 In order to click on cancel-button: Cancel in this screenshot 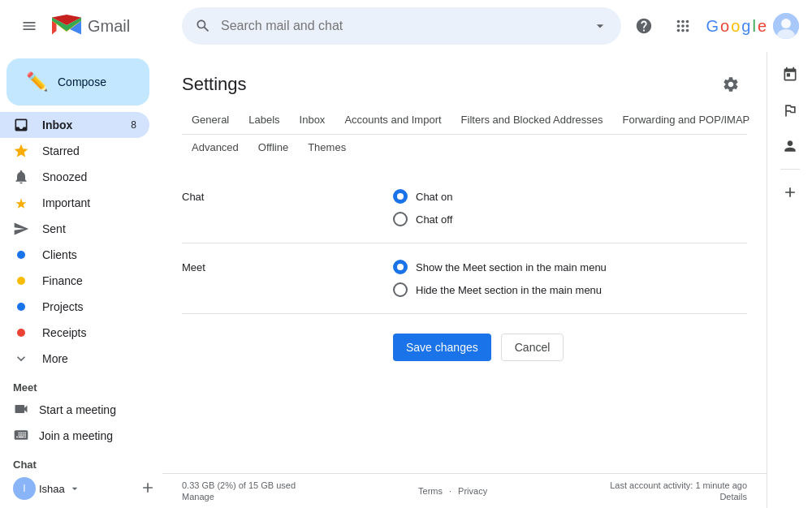, I will do `click(533, 347)`.